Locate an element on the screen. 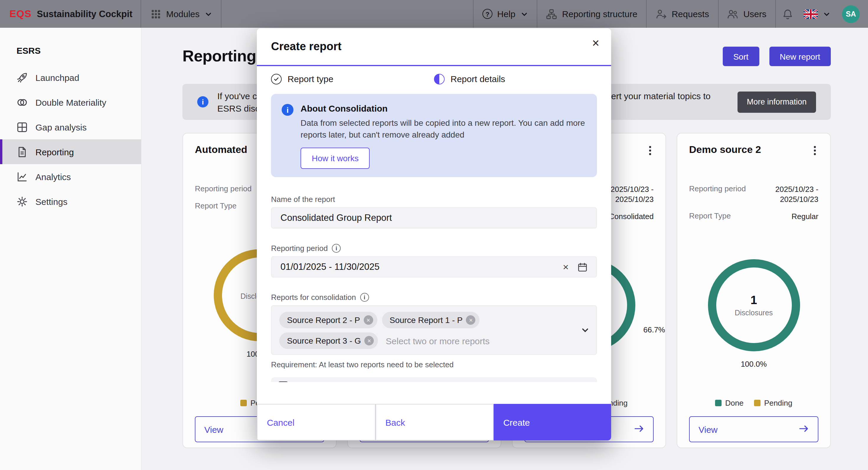 The width and height of the screenshot is (868, 470). reports-multiselect: Source Report 2 - P × Source Report 1 - … is located at coordinates (434, 330).